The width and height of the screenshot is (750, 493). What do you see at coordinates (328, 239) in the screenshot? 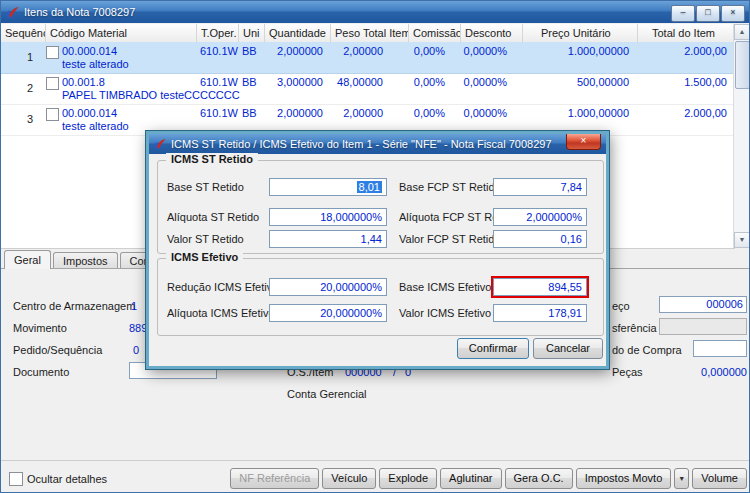
I see `valor-st-retido-input: 1,44` at bounding box center [328, 239].